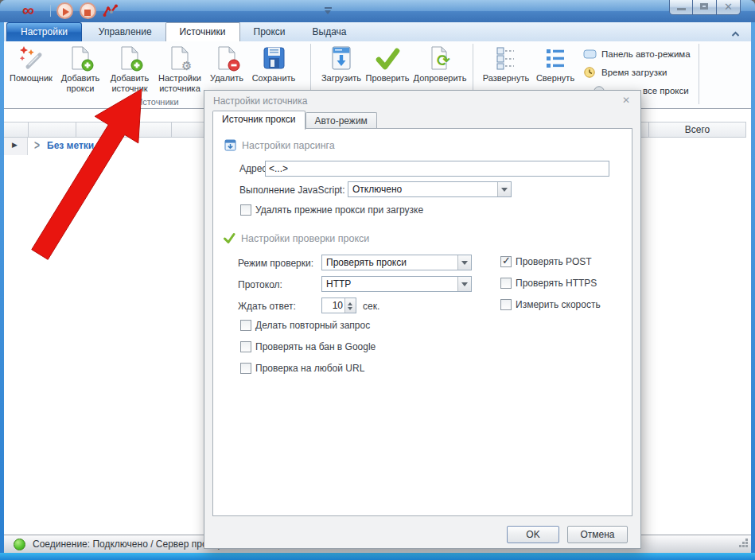  Describe the element at coordinates (636, 72) in the screenshot. I see `load-time-toggle: Время загрузки` at that location.